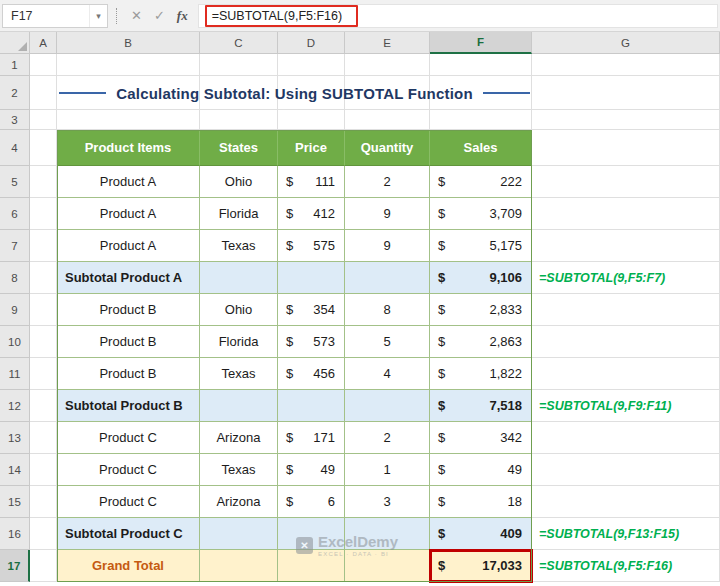 The image size is (720, 586). I want to click on subtotal-label-cell: Subtotal Product B, so click(128, 406).